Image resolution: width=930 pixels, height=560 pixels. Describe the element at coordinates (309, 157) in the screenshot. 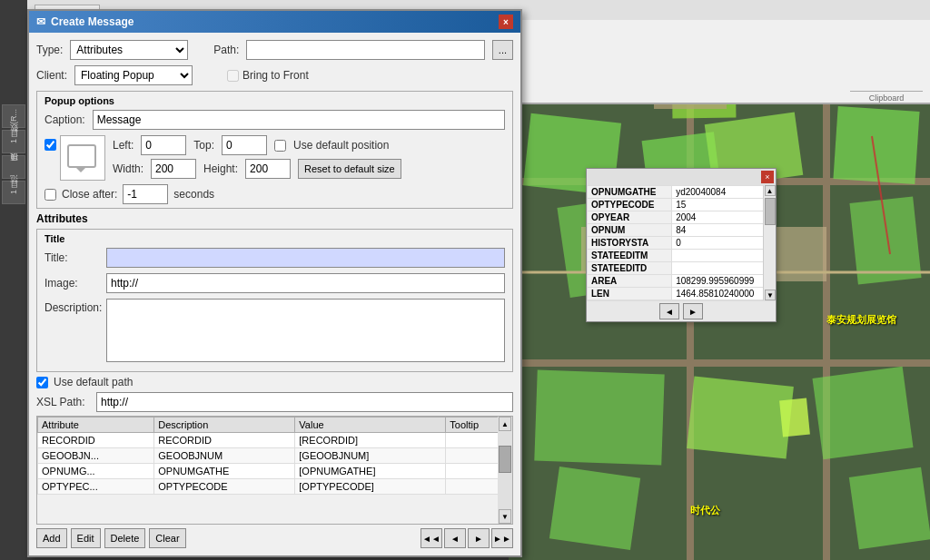

I see `popup-options-right: Left: Top: Use default position Width: H…` at that location.